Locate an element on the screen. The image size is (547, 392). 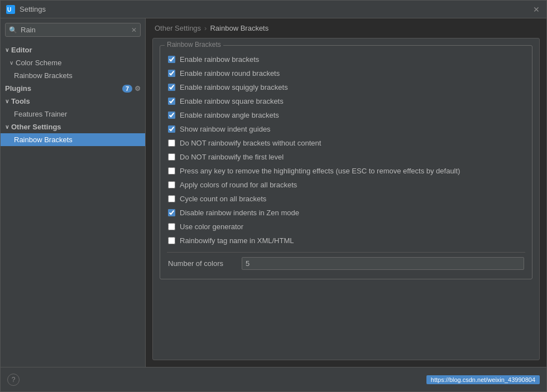
checkbox-label-cb3: Enable rainbow squiggly brackets is located at coordinates (234, 87).